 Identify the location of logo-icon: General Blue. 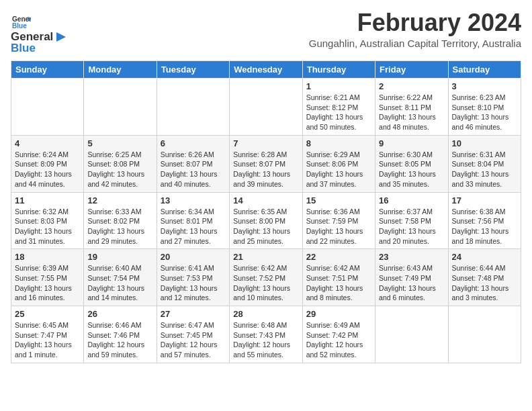
(21, 23).